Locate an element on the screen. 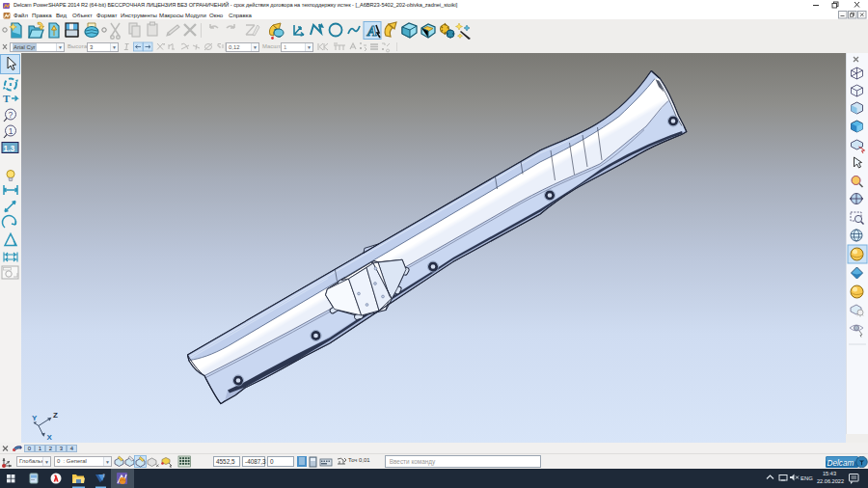  svg-text: 1.3 is located at coordinates (10, 149).